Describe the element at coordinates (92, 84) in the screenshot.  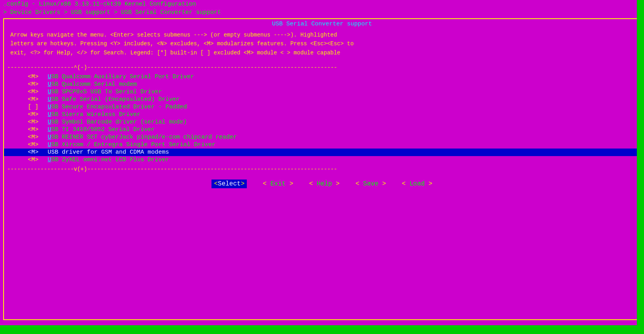
I see `menu-item-text-1: USB Qualcomm Serial modem` at that location.